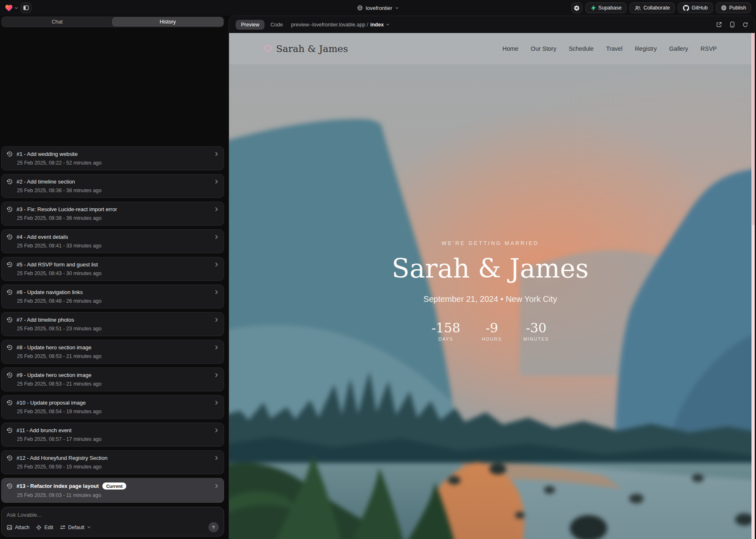 The image size is (756, 539). What do you see at coordinates (113, 490) in the screenshot?
I see `history-item: #13 - Refactor index page layout Current…` at bounding box center [113, 490].